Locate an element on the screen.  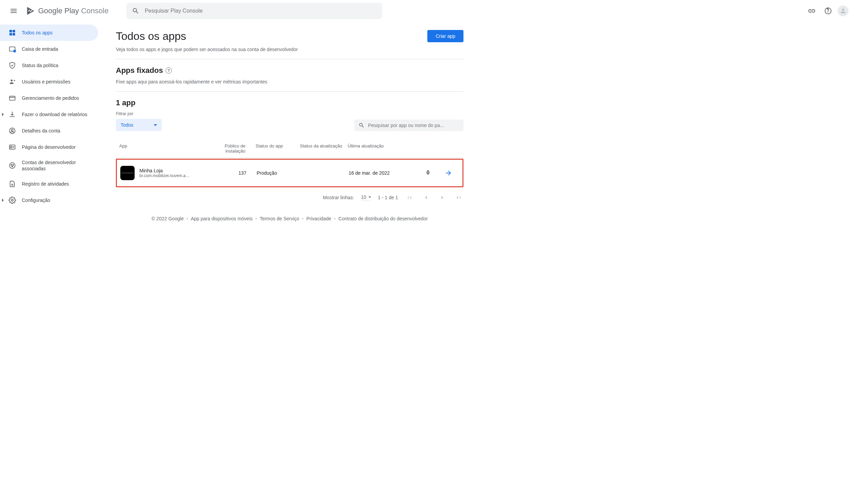
filter-dropdown: Todos is located at coordinates (139, 125).